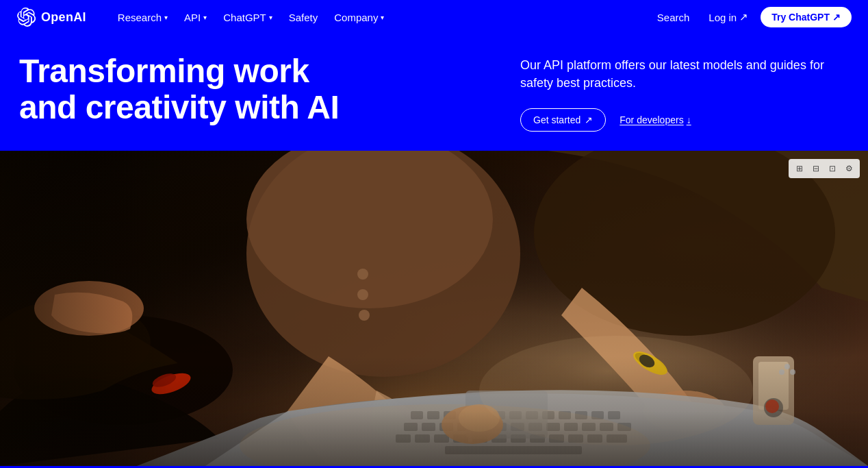  What do you see at coordinates (197, 90) in the screenshot?
I see `hero-title: Transforming work and creativity with AI` at bounding box center [197, 90].